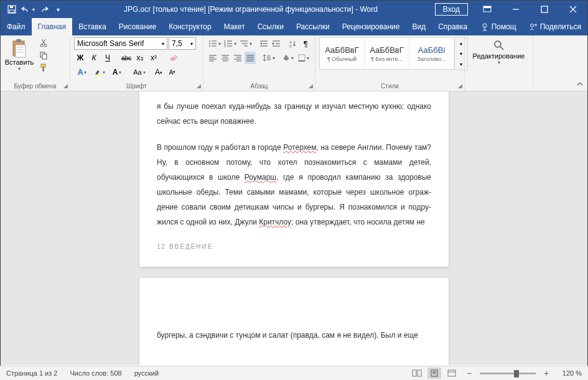  What do you see at coordinates (580, 85) in the screenshot?
I see `collapse-ribbon-button` at bounding box center [580, 85].